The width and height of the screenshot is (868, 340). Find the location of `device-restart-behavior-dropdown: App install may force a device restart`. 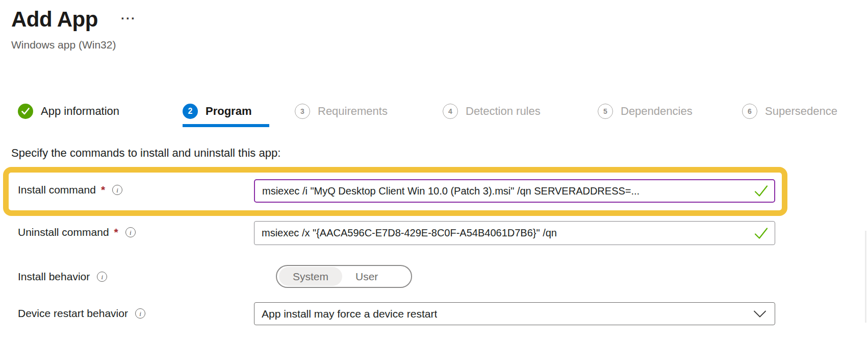

device-restart-behavior-dropdown: App install may force a device restart is located at coordinates (515, 313).